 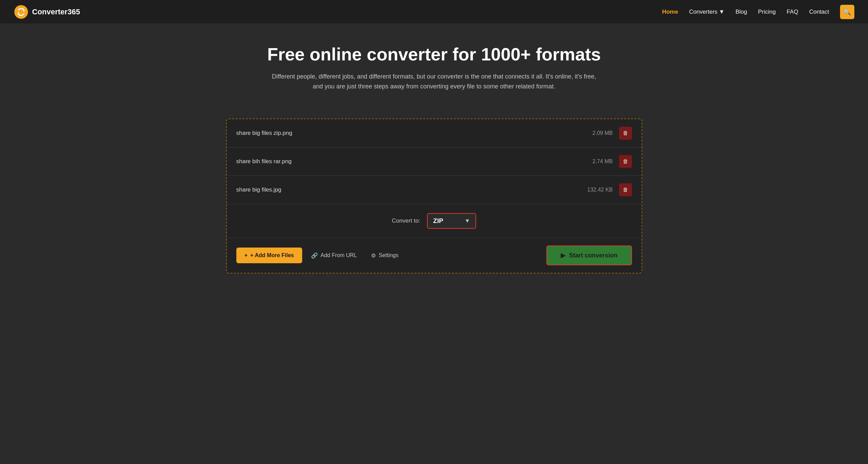 What do you see at coordinates (56, 12) in the screenshot?
I see `logo-text: Converter365` at bounding box center [56, 12].